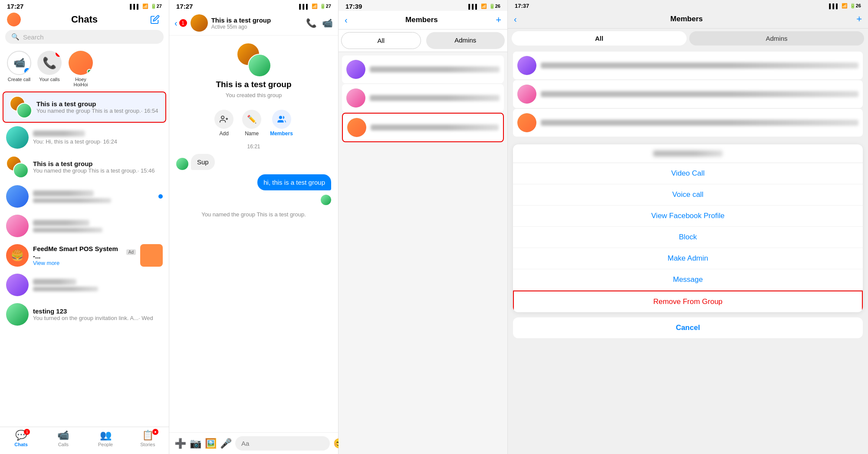  I want to click on video-call-button: 📹, so click(327, 23).